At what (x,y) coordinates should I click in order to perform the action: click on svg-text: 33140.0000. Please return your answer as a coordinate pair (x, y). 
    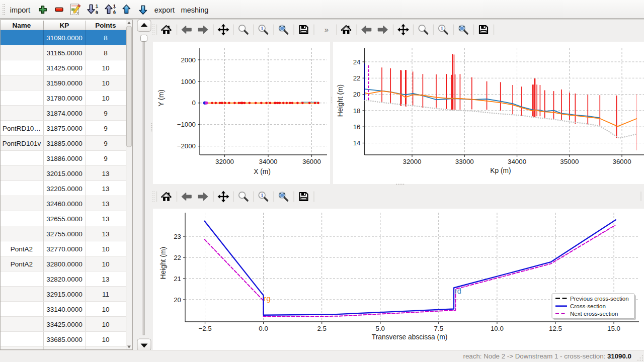
    Looking at the image, I should click on (64, 310).